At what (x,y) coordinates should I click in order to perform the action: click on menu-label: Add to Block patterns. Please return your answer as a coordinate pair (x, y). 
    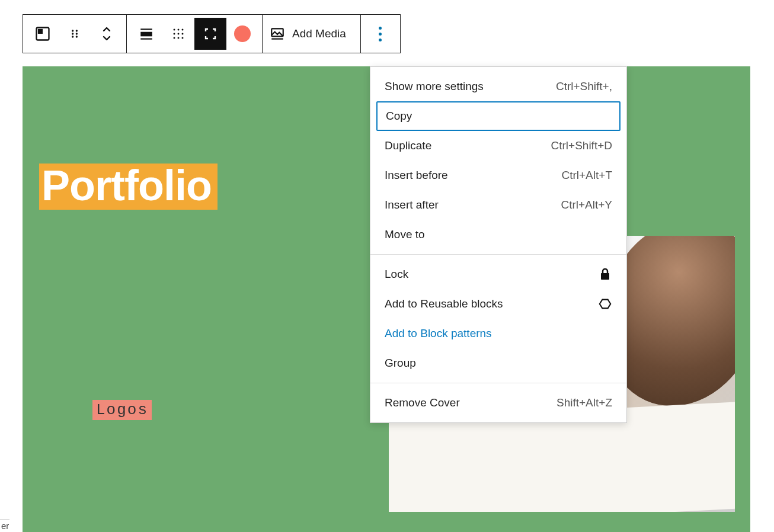
    Looking at the image, I should click on (439, 334).